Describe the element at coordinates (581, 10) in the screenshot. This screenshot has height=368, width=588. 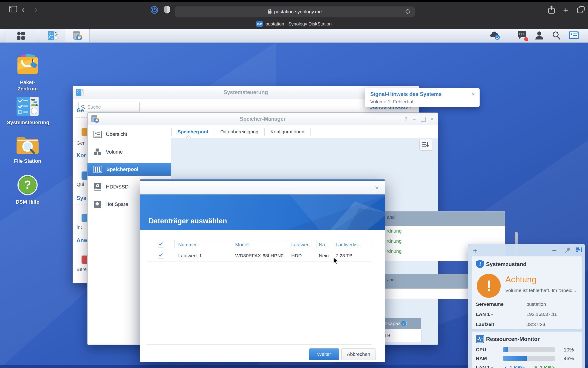
I see `tab-overview-icon` at that location.